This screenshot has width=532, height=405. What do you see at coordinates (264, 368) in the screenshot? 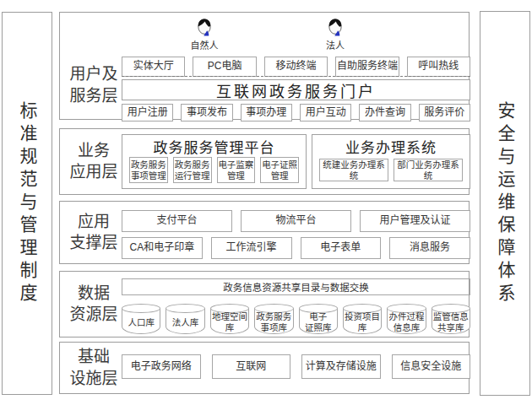
I see `layer-infrastructure: 基础 设施层 电子政务网络 互联网 计算及存储设施 信息安全设施` at bounding box center [264, 368].